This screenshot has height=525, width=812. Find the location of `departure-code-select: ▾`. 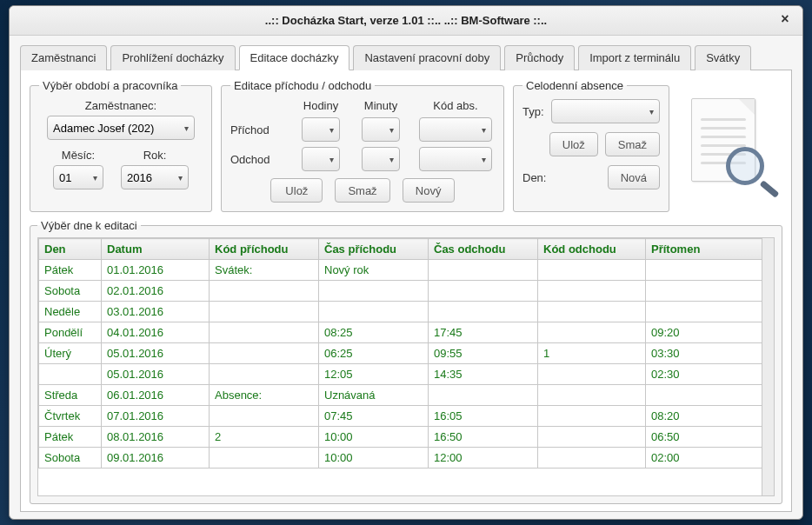

departure-code-select: ▾ is located at coordinates (456, 159).